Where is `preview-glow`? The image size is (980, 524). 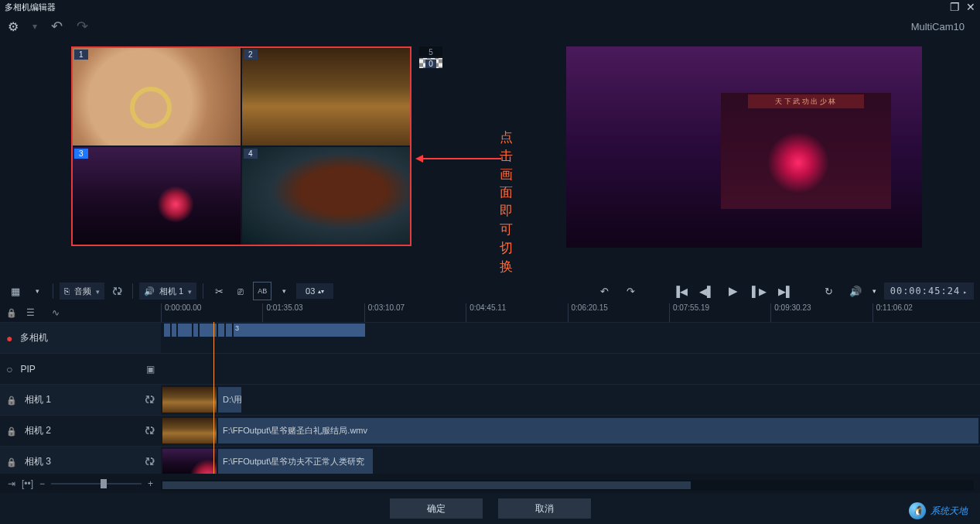
preview-glow is located at coordinates (798, 163).